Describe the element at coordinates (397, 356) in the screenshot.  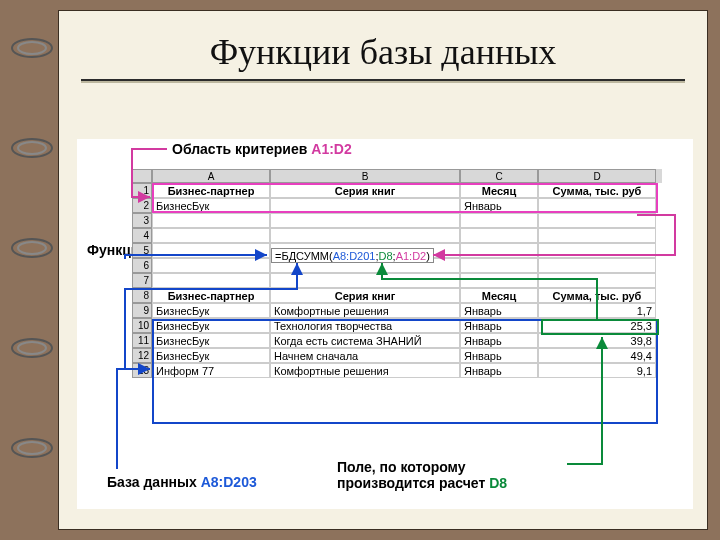
I see `table-row: 12БизнесБукНачнем сначалаЯнварь49,4` at that location.